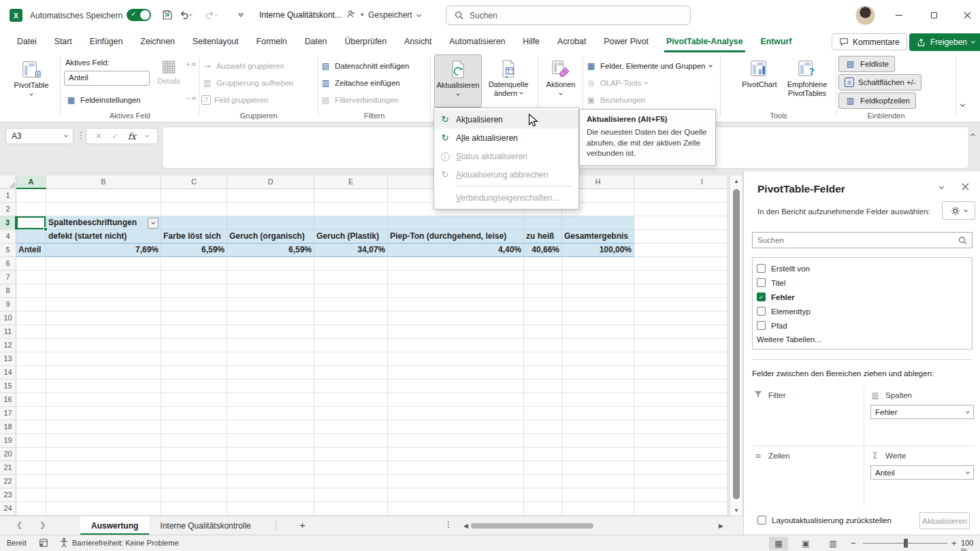 Image resolution: width=980 pixels, height=551 pixels. What do you see at coordinates (761, 297) in the screenshot?
I see `checked-checkbox: ✓` at bounding box center [761, 297].